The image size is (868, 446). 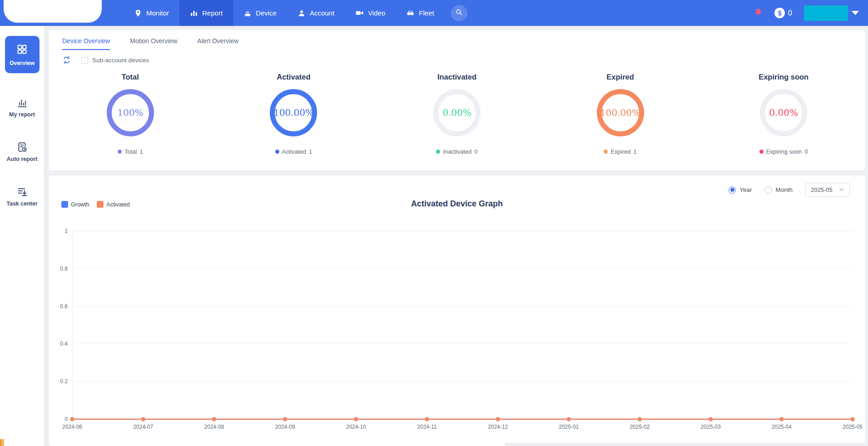 What do you see at coordinates (322, 13) in the screenshot?
I see `nav-label: Account` at bounding box center [322, 13].